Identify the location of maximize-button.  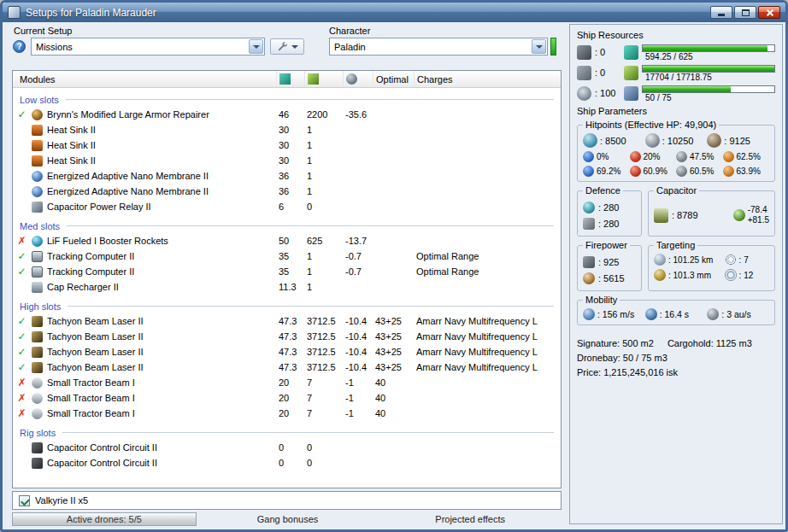
(745, 12).